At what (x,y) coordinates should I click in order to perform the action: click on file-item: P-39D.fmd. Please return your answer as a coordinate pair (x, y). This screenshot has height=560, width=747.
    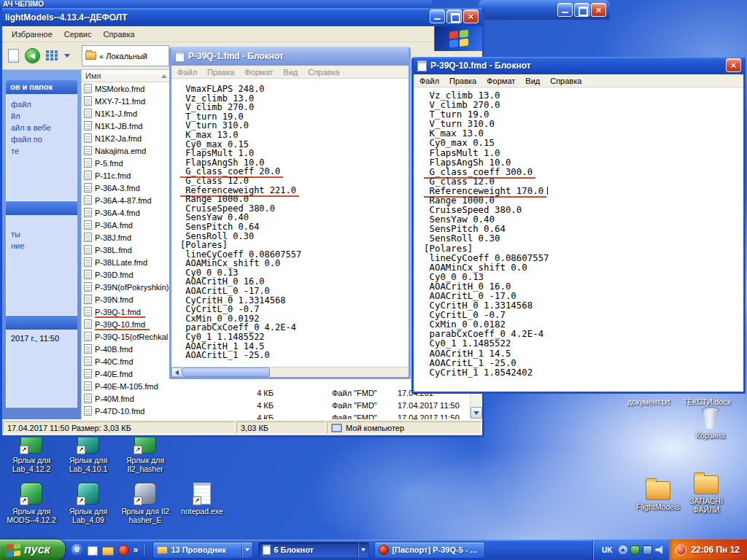
    Looking at the image, I should click on (127, 274).